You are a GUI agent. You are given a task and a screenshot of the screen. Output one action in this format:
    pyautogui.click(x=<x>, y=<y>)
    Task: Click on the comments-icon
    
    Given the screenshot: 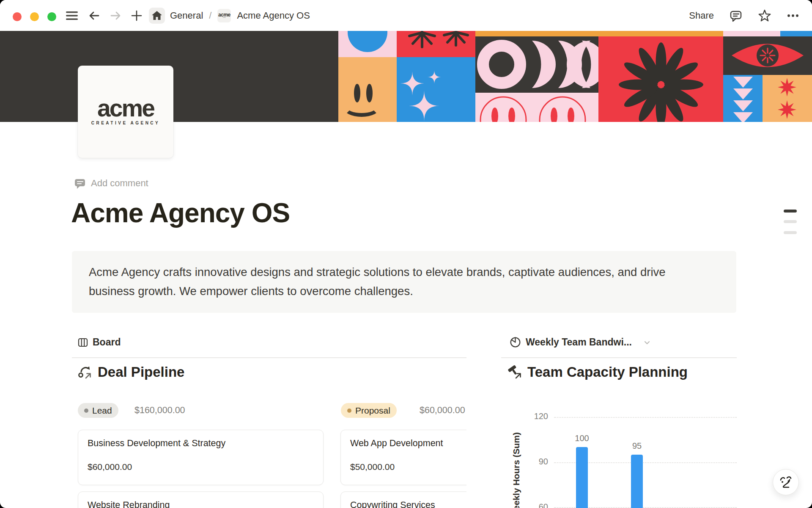 What is the action you would take?
    pyautogui.click(x=736, y=16)
    